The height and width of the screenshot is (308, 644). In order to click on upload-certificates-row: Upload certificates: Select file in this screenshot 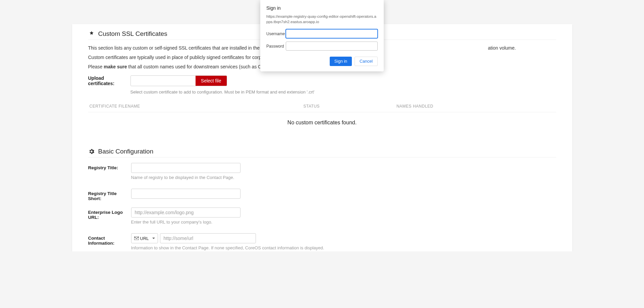, I will do `click(322, 81)`.